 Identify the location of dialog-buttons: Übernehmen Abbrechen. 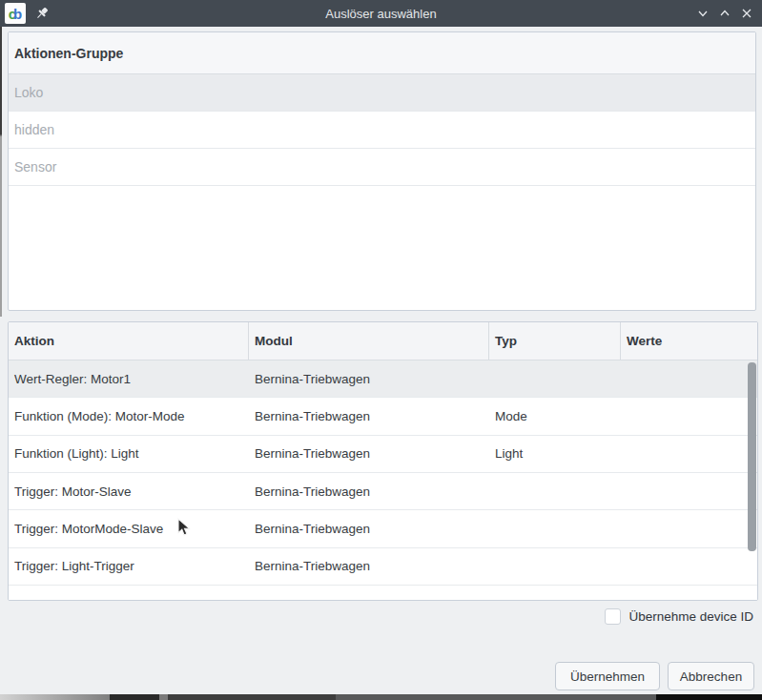
(654, 676).